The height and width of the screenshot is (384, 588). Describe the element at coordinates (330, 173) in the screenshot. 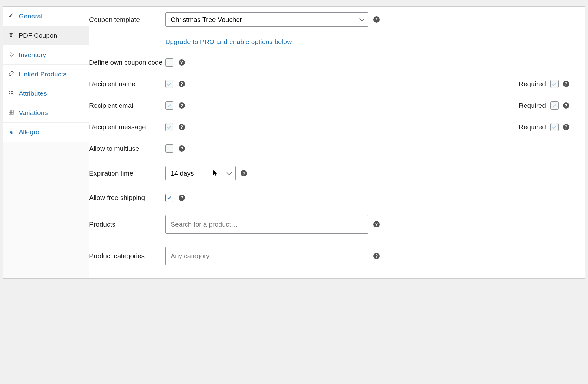

I see `expiration-time-row: Expiration time 14 days ?` at that location.